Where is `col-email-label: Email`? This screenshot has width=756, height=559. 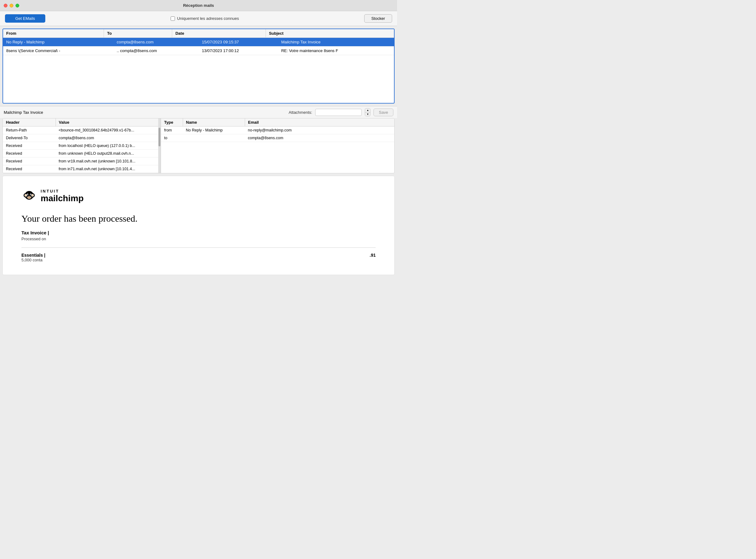
col-email-label: Email is located at coordinates (320, 122).